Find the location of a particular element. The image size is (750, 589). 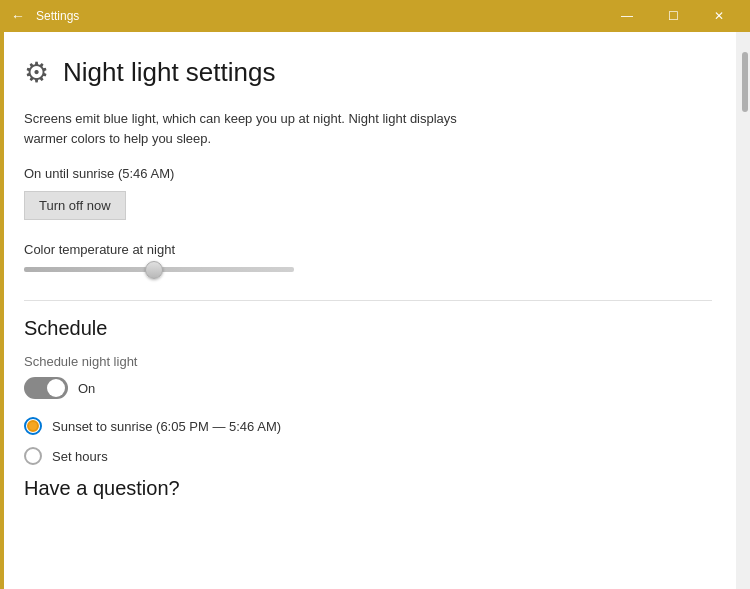

back-icon: ← is located at coordinates (18, 16).